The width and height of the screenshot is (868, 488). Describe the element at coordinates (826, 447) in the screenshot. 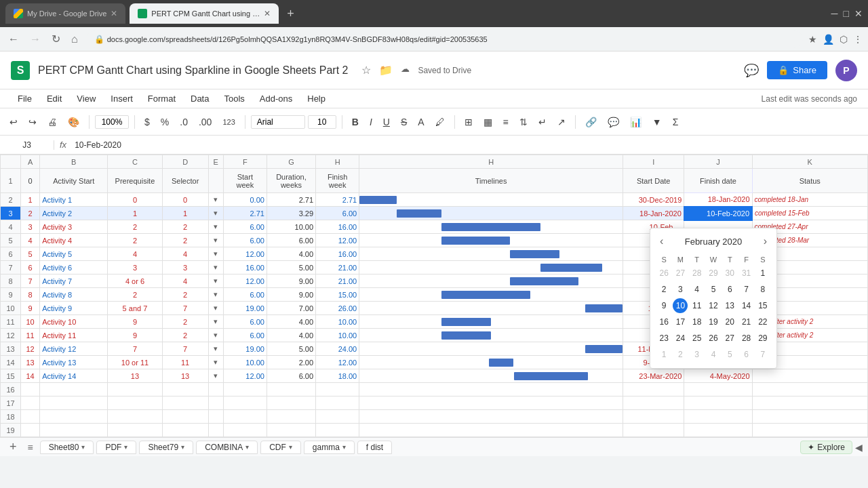

I see `explore-button: ✦ Explore` at that location.